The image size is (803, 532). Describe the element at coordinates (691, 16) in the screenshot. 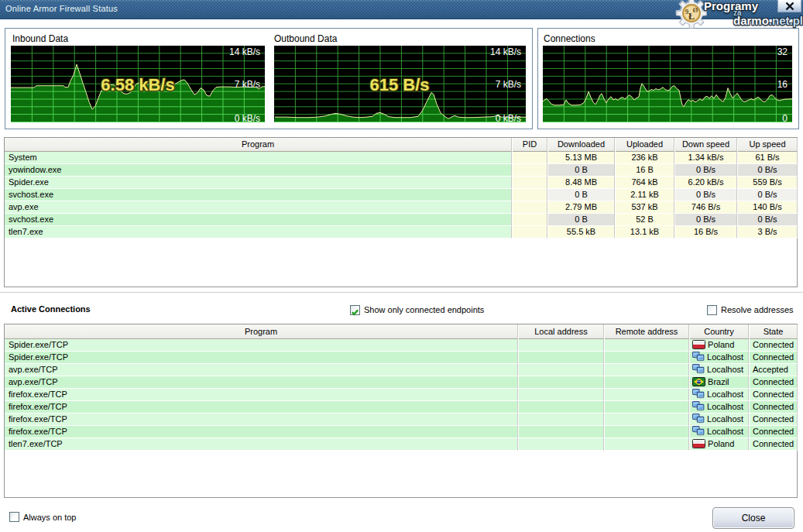

I see `svg-text: Ł` at that location.